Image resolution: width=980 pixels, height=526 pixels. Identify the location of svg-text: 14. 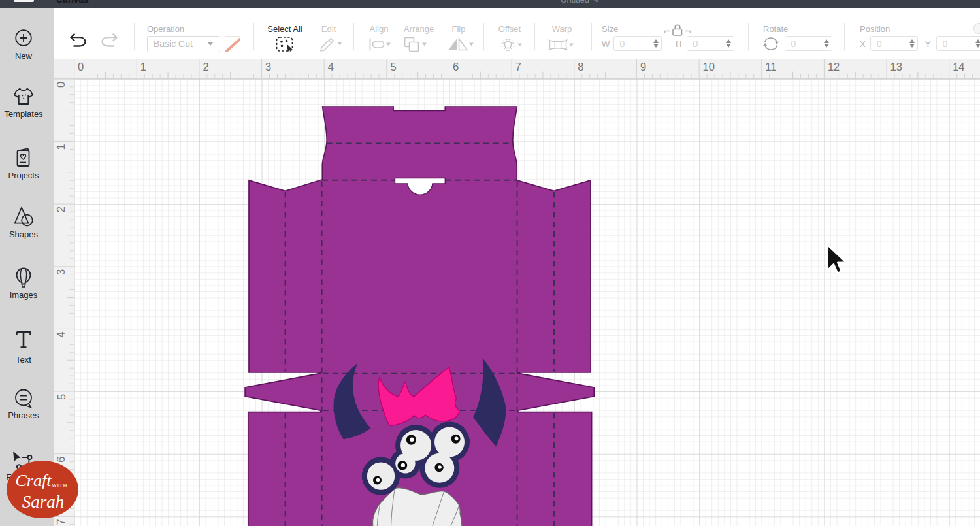
(958, 67).